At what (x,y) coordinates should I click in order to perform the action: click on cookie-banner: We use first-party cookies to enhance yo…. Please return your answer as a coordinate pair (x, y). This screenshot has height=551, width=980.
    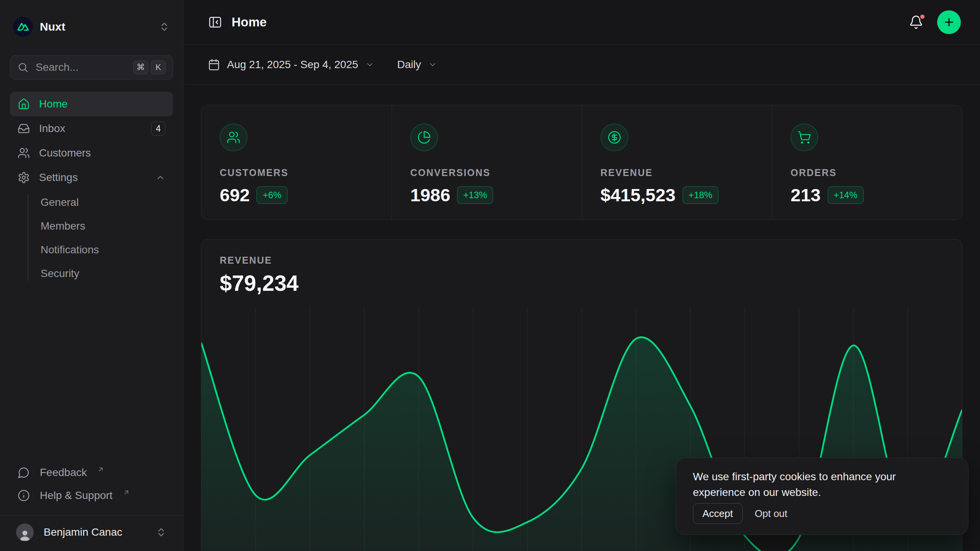
    Looking at the image, I should click on (822, 496).